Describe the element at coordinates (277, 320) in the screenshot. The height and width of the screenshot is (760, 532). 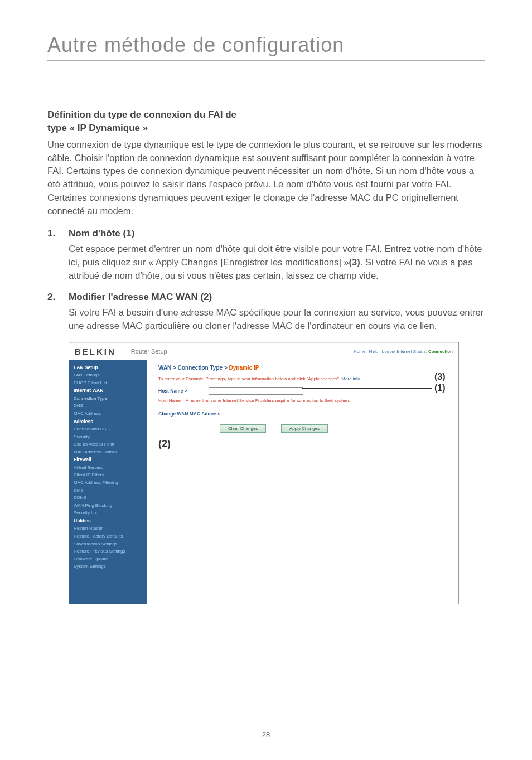
I see `item2-body: Si votre FAI a besoin d'une adresse MAC …` at that location.